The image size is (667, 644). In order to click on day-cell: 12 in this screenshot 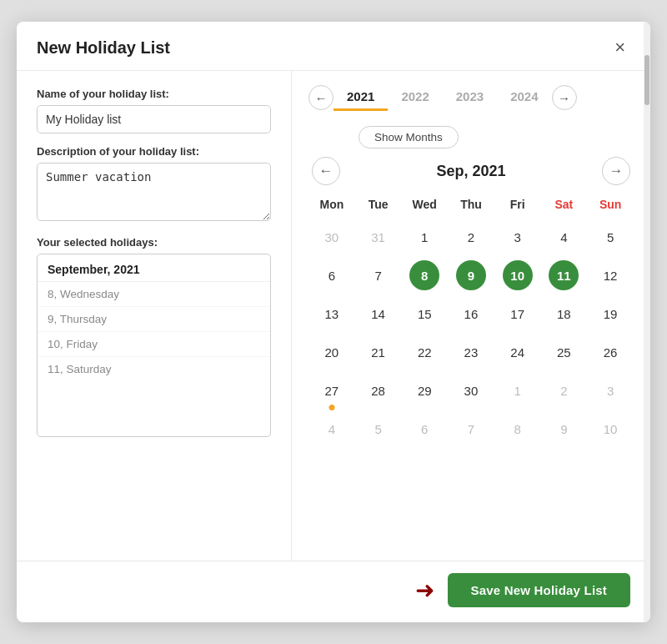, I will do `click(610, 275)`.